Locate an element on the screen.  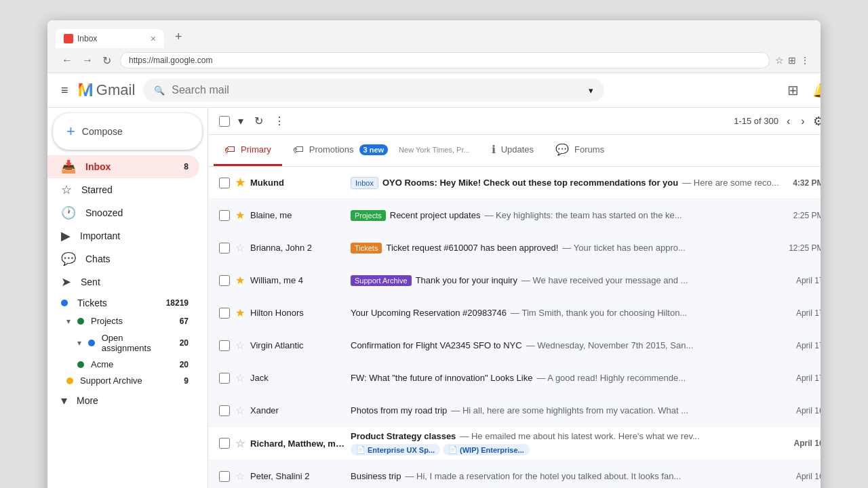
select-dropdown-btn: ▾ is located at coordinates (241, 121).